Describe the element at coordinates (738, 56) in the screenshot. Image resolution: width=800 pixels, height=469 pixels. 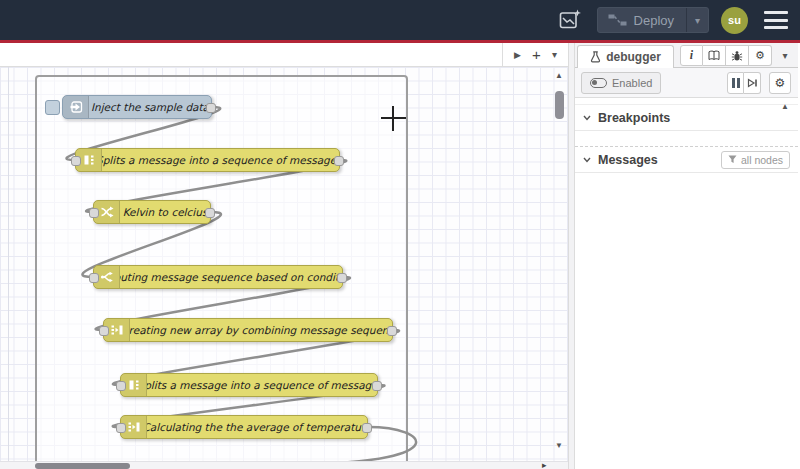
I see `debug-messages-button` at that location.